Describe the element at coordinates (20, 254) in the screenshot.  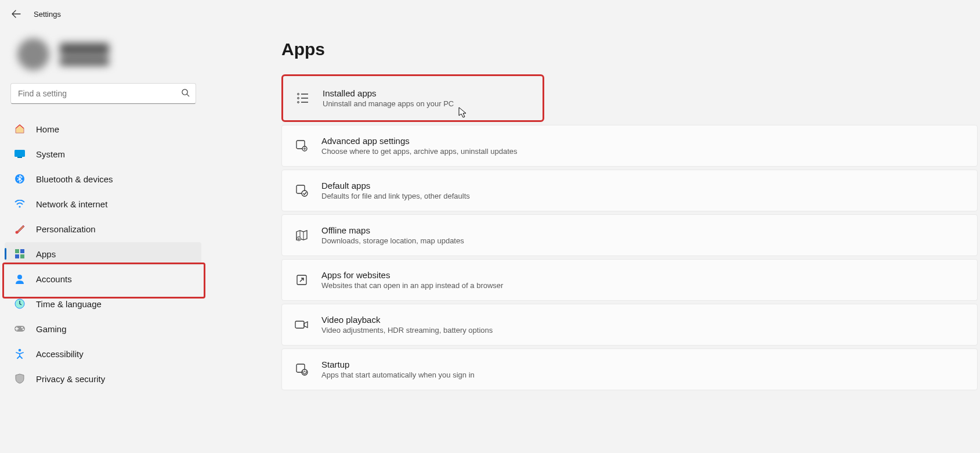
I see `apps-icon` at that location.